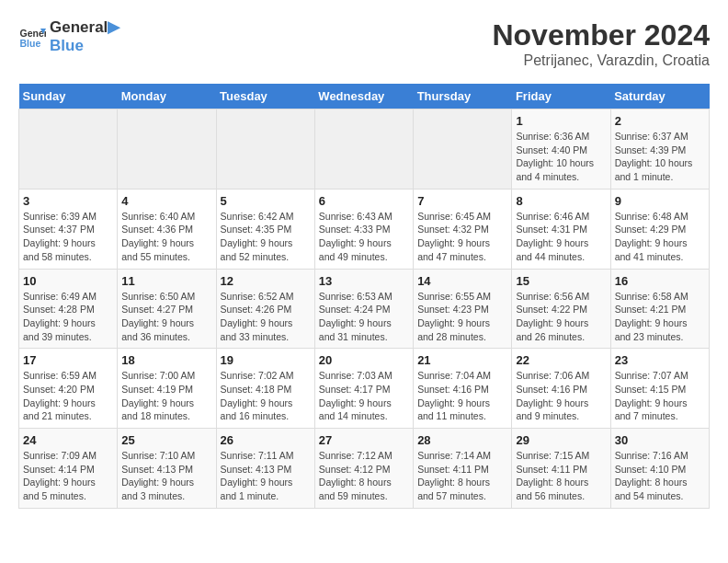  Describe the element at coordinates (364, 316) in the screenshot. I see `day-info: Sunrise: 6:53 AM Sunset: 4:24 PM Dayligh…` at that location.